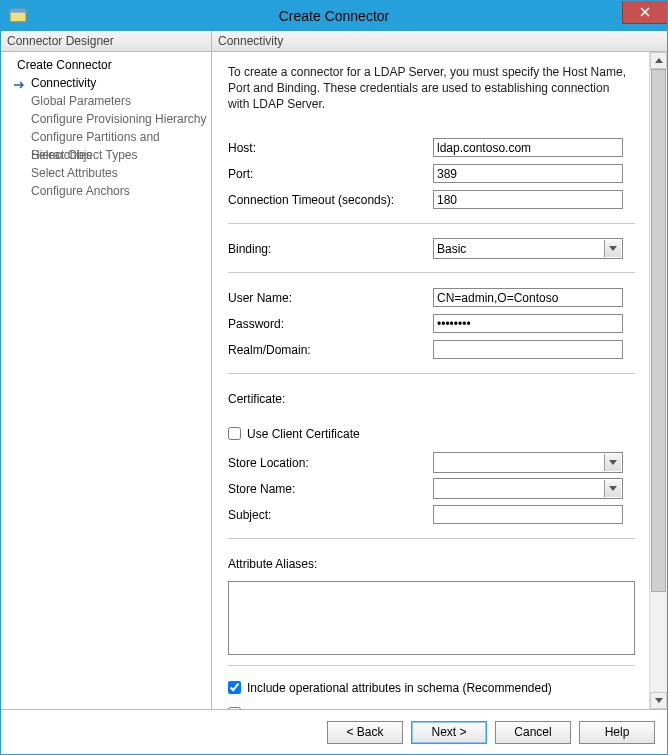 The width and height of the screenshot is (668, 755). What do you see at coordinates (108, 155) in the screenshot?
I see `nav-item-object-types: Select Object Types` at bounding box center [108, 155].